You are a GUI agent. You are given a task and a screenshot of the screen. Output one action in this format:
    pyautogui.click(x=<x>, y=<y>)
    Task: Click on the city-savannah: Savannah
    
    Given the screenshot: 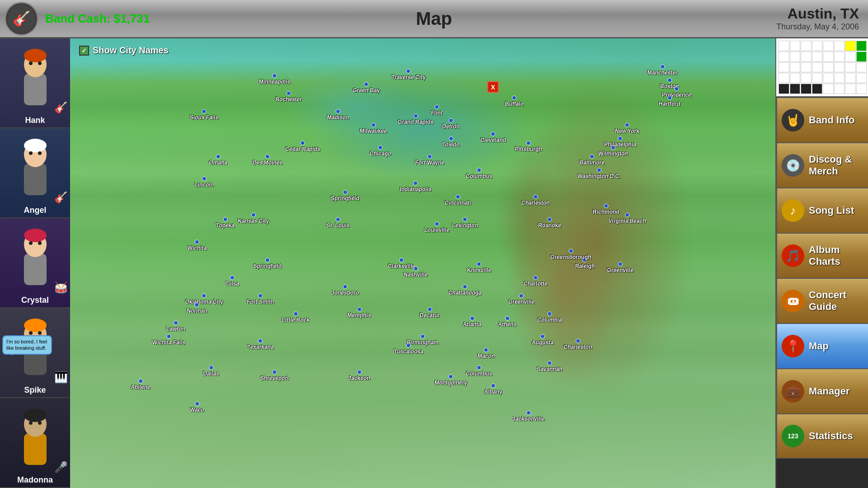 What is the action you would take?
    pyautogui.click(x=550, y=367)
    